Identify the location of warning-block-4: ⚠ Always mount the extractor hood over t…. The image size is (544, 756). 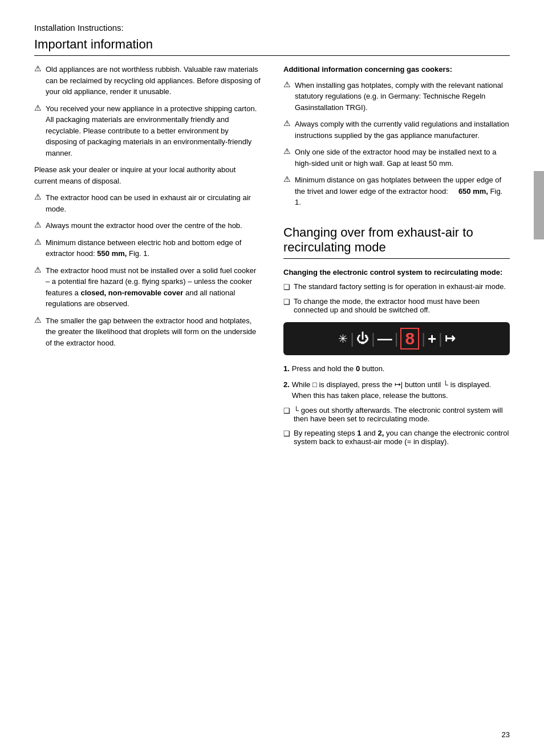
(147, 226).